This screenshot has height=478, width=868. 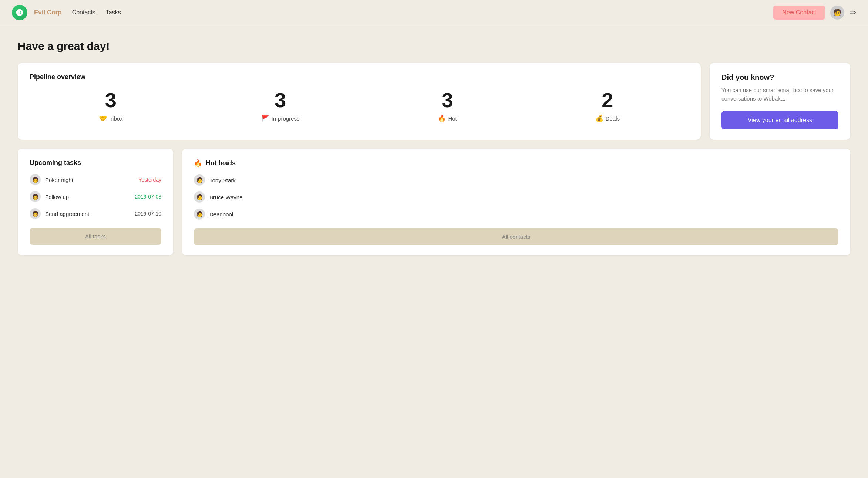 I want to click on nav-links: Contacts Tasks, so click(x=97, y=13).